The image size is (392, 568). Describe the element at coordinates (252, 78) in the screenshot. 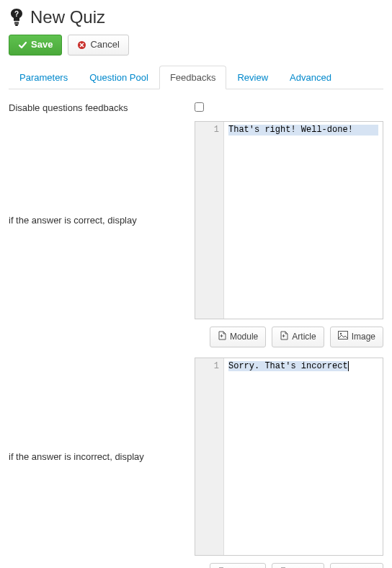

I see `tab-review: Review` at that location.